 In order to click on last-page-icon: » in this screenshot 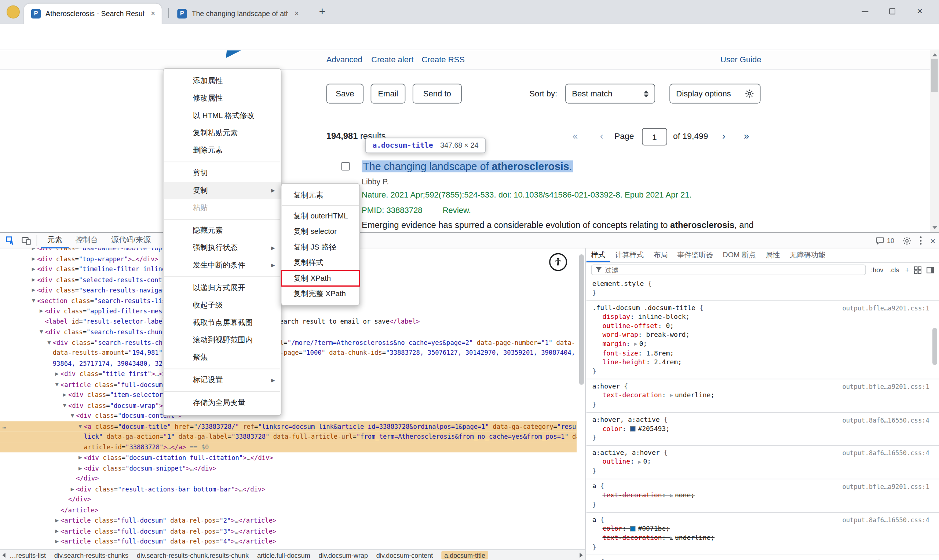, I will do `click(747, 136)`.